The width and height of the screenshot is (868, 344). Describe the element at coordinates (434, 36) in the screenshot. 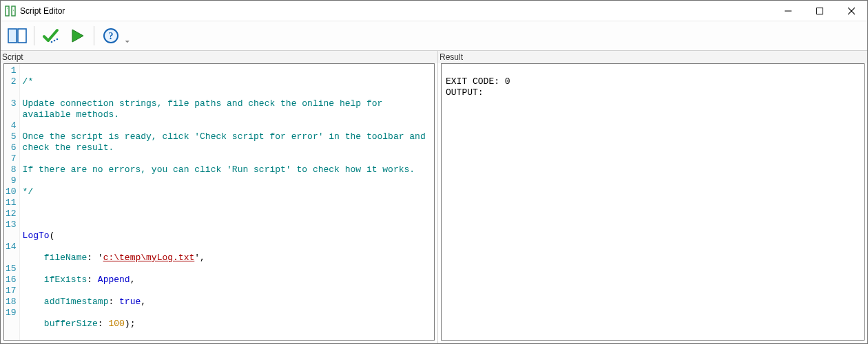

I see `toolbar: ? ⏷` at that location.